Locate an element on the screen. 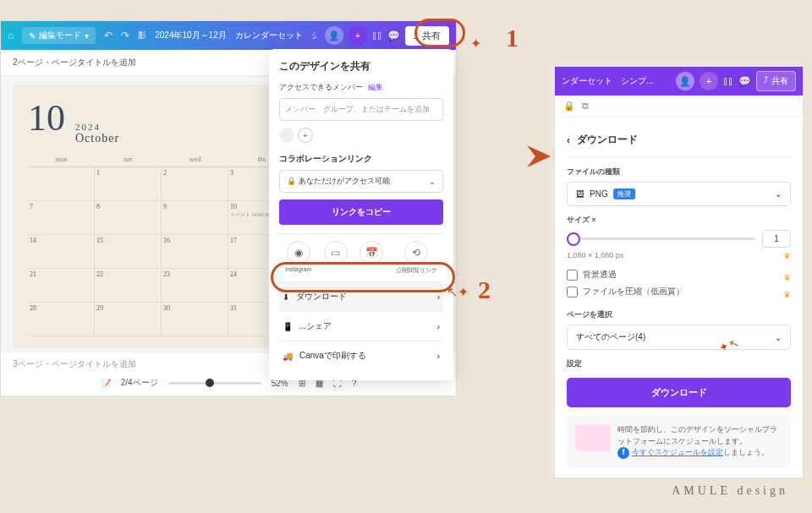 Image resolution: width=812 pixels, height=513 pixels. public-link-share: ⟲公開閲覧リンク is located at coordinates (416, 258).